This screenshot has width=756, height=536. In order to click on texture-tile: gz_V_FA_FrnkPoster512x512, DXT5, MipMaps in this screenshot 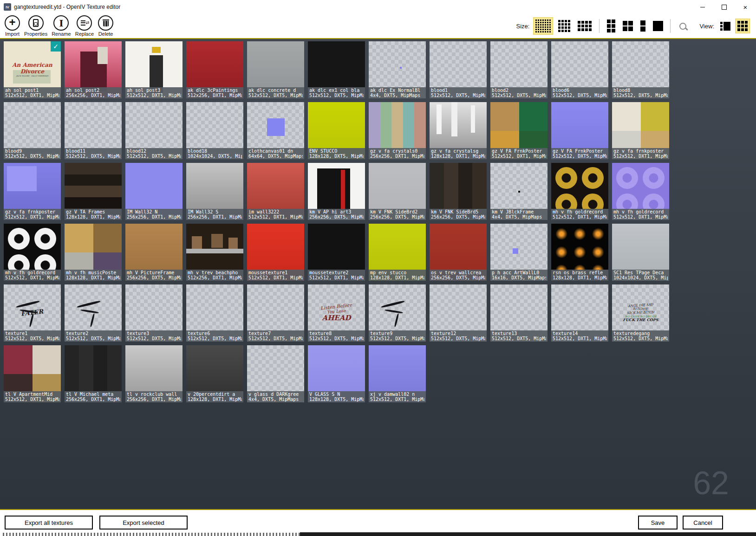, I will do `click(580, 131)`.